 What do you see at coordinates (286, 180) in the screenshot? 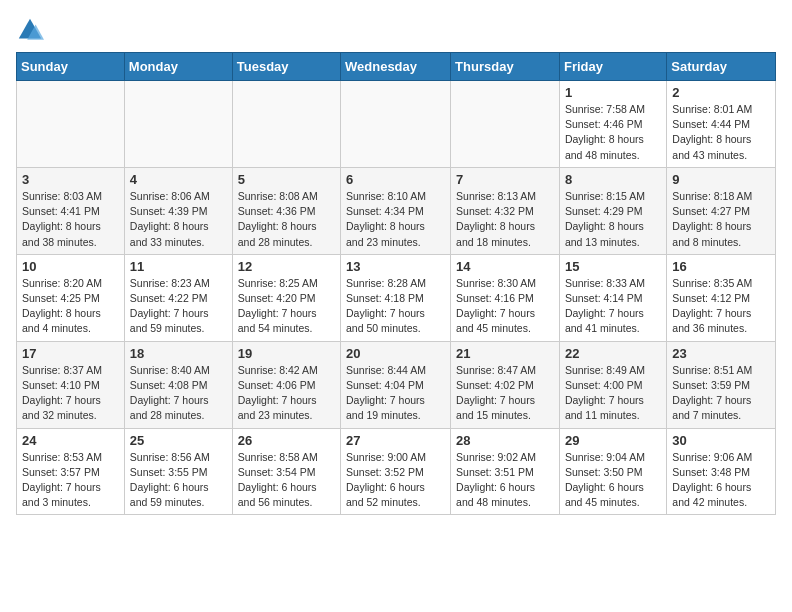
I see `day-number: 5` at bounding box center [286, 180].